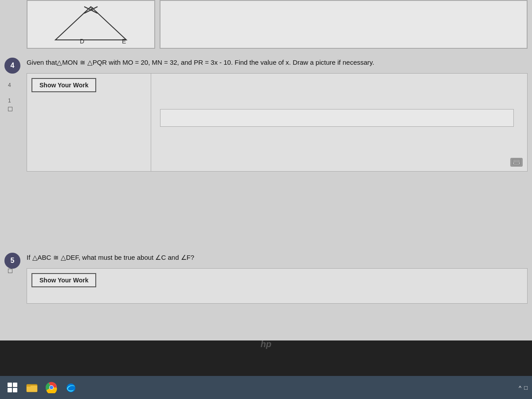  I want to click on question-5-badge: 5, so click(12, 261).